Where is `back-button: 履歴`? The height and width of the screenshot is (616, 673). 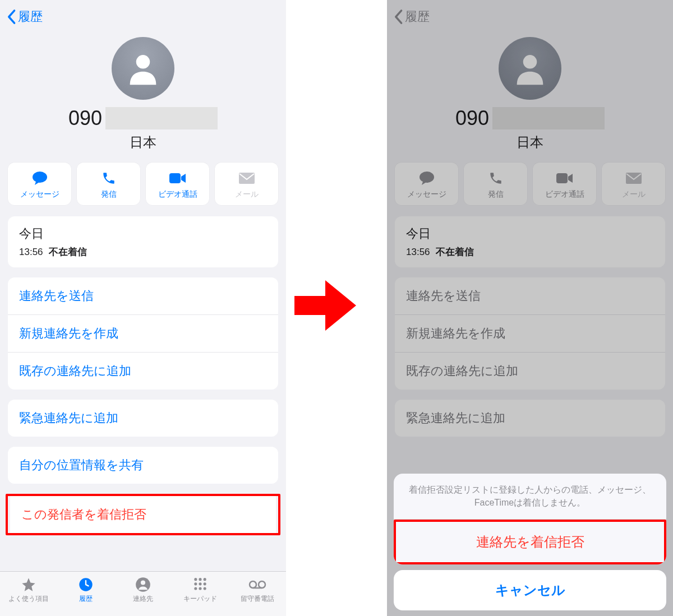
back-button: 履歴 is located at coordinates (24, 17).